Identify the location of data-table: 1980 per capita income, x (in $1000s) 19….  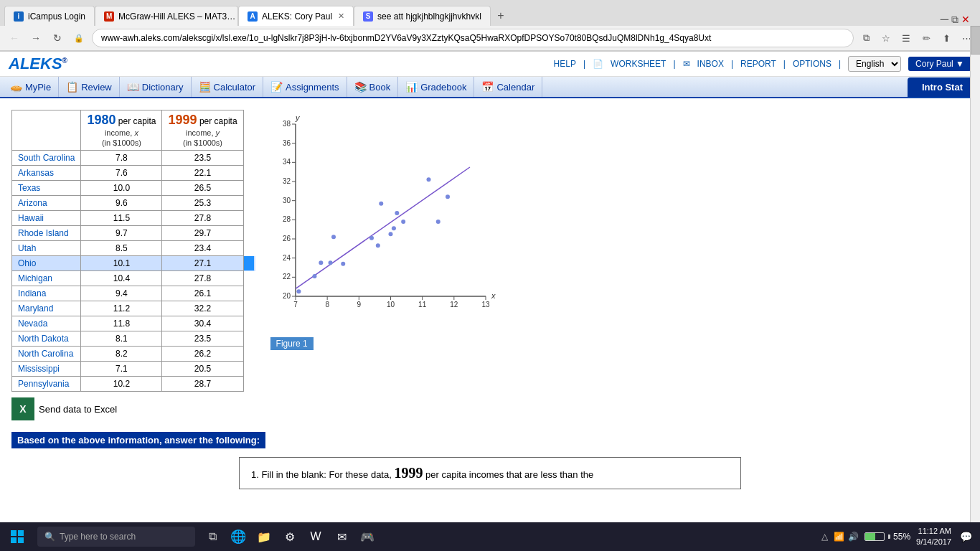
(133, 251).